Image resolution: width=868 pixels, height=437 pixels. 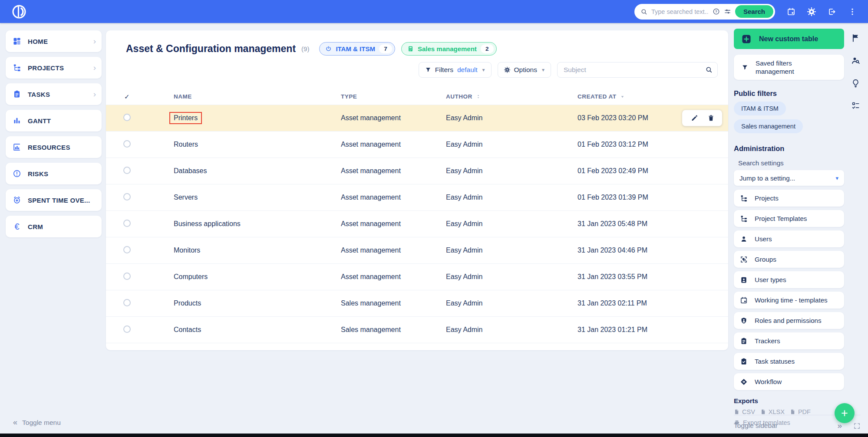 What do you see at coordinates (789, 300) in the screenshot?
I see `admin-shortcut-button: Working time - templates` at bounding box center [789, 300].